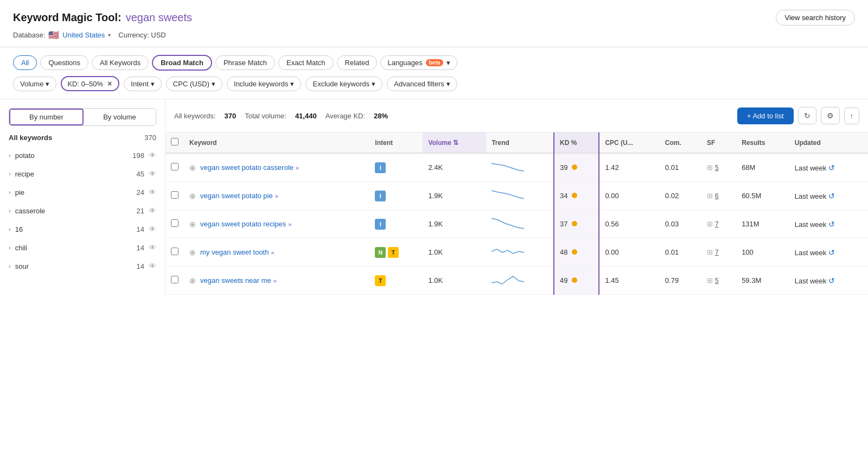 Image resolution: width=868 pixels, height=449 pixels. I want to click on updated-column-header: Updated, so click(829, 143).